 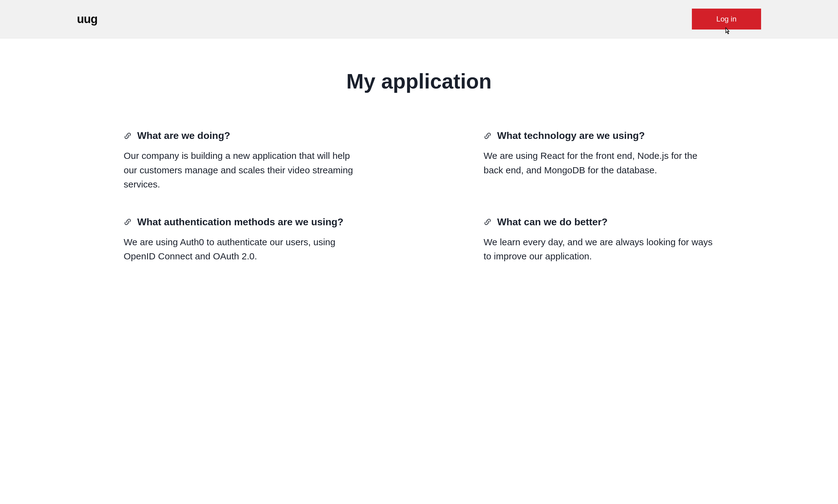 What do you see at coordinates (599, 240) in the screenshot?
I see `section-better: What can we do better? We learn every da…` at bounding box center [599, 240].